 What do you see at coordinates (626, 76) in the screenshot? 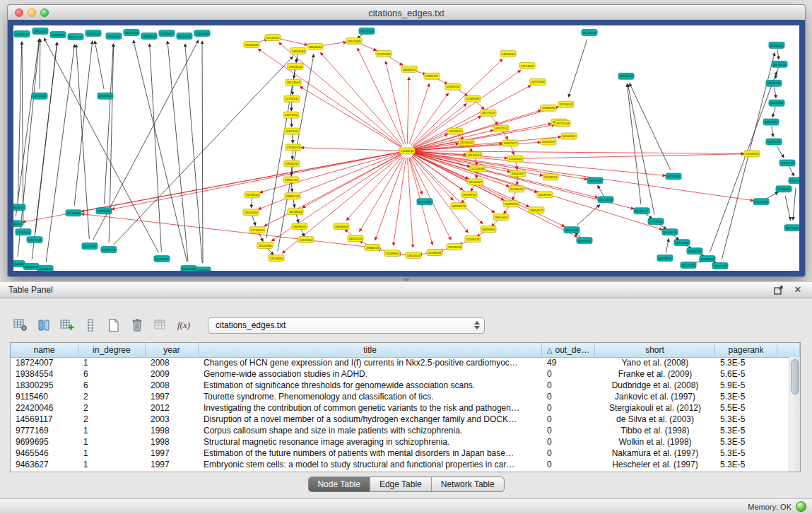
I see `graph-node: 19448794` at bounding box center [626, 76].